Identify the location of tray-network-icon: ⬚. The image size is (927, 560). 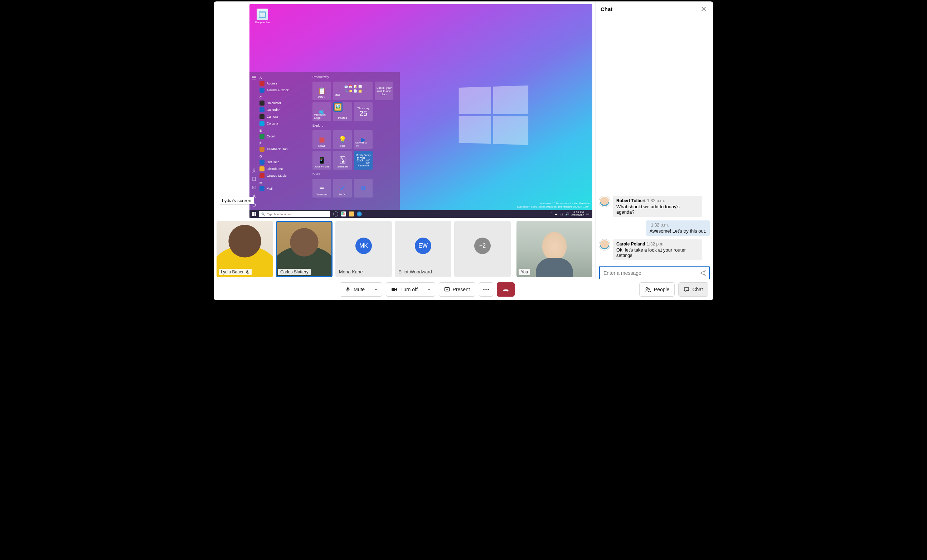
(561, 214).